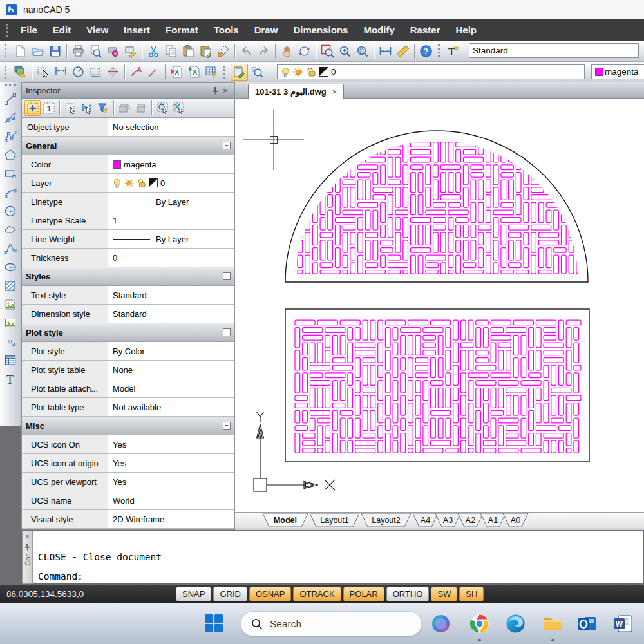  I want to click on open-file-icon, so click(37, 51).